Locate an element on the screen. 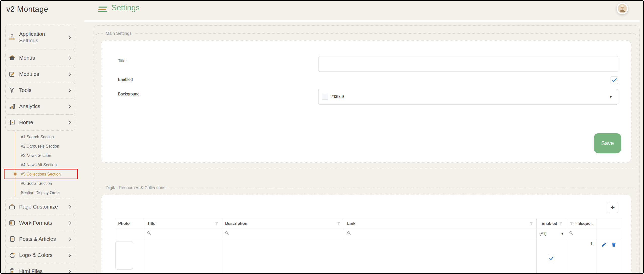 Image resolution: width=644 pixels, height=274 pixels. col-header-sequence: ↑ Seque... is located at coordinates (581, 224).